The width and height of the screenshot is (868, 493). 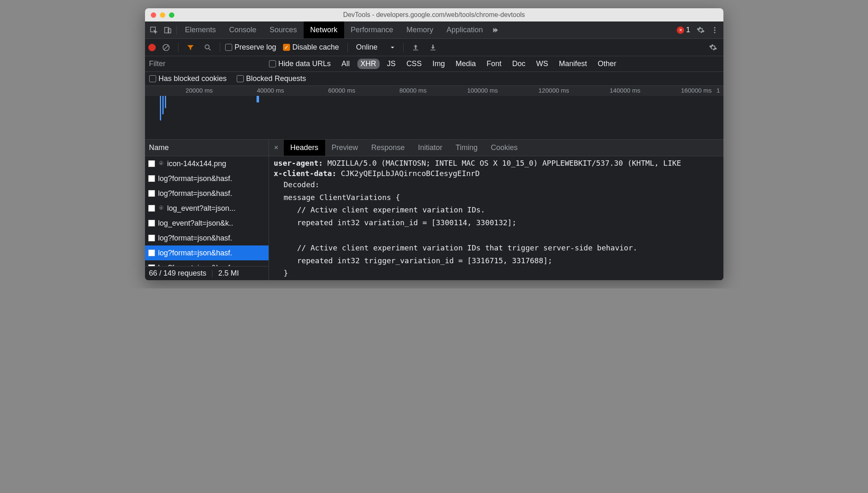 What do you see at coordinates (680, 30) in the screenshot?
I see `error-badge-icon: ×` at bounding box center [680, 30].